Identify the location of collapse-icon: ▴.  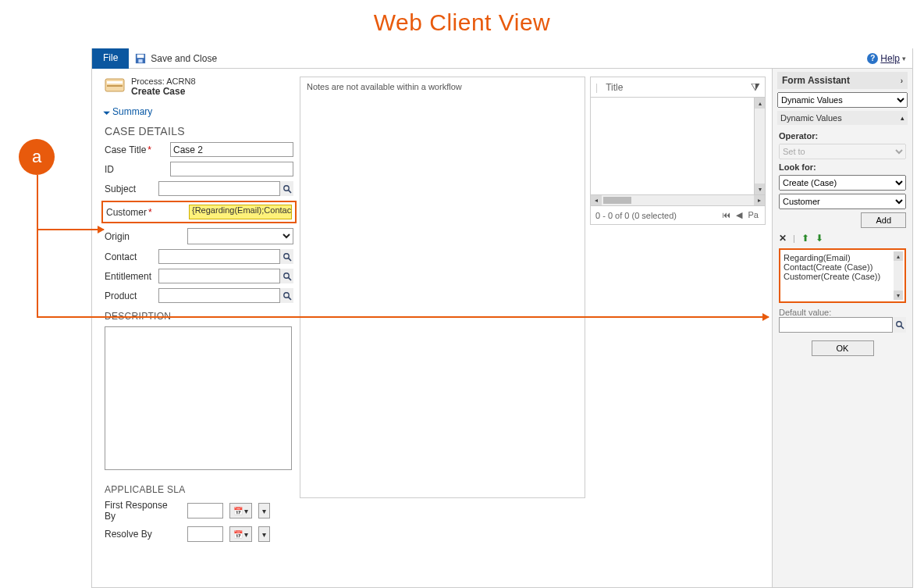
(902, 118).